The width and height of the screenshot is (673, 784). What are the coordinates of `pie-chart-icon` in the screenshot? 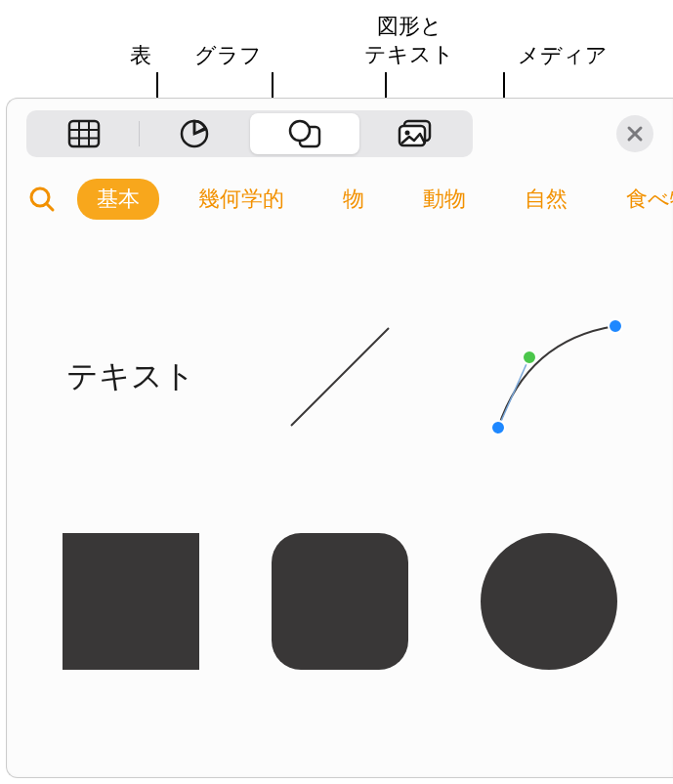 It's located at (194, 134).